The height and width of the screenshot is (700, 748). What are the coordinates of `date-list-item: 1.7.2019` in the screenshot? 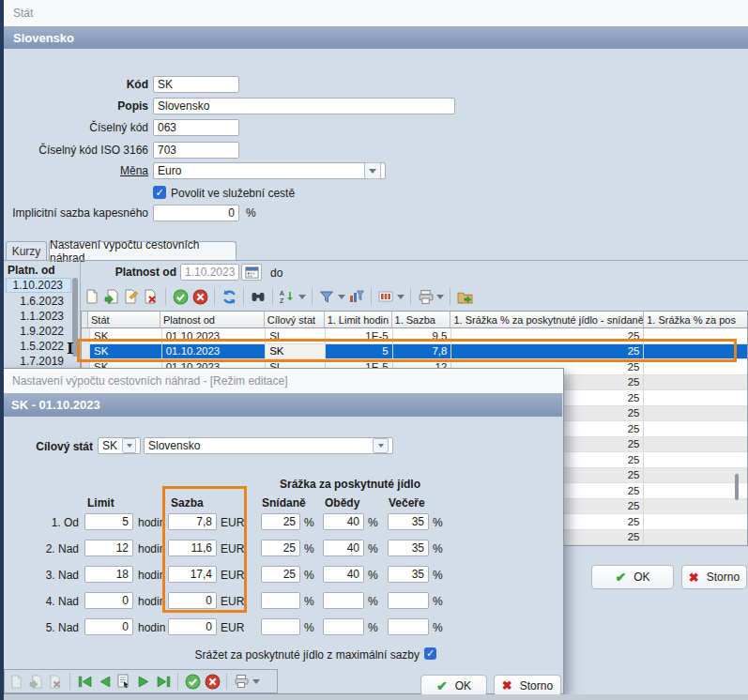 It's located at (38, 361).